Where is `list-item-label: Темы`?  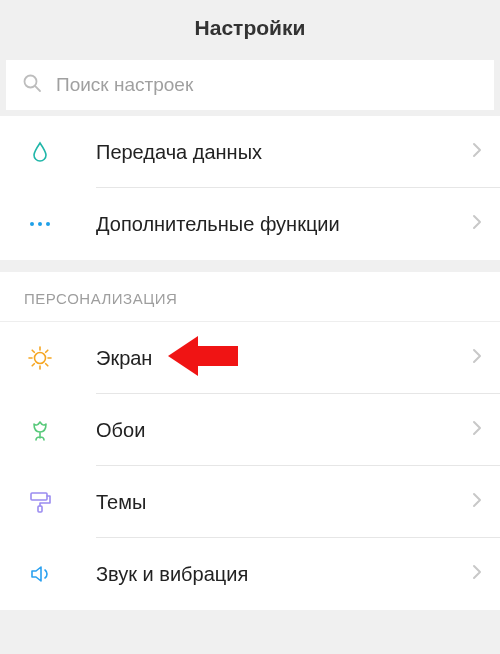 list-item-label: Темы is located at coordinates (284, 502).